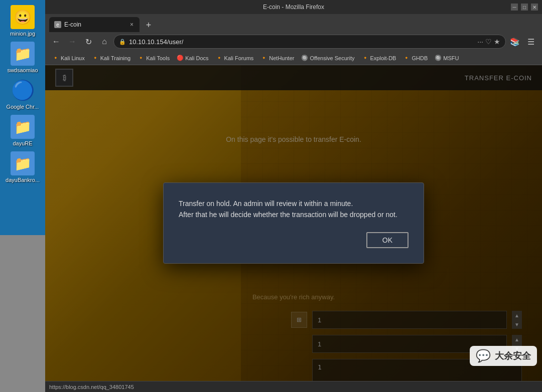  I want to click on kali-forums-icon: 🔸, so click(219, 58).